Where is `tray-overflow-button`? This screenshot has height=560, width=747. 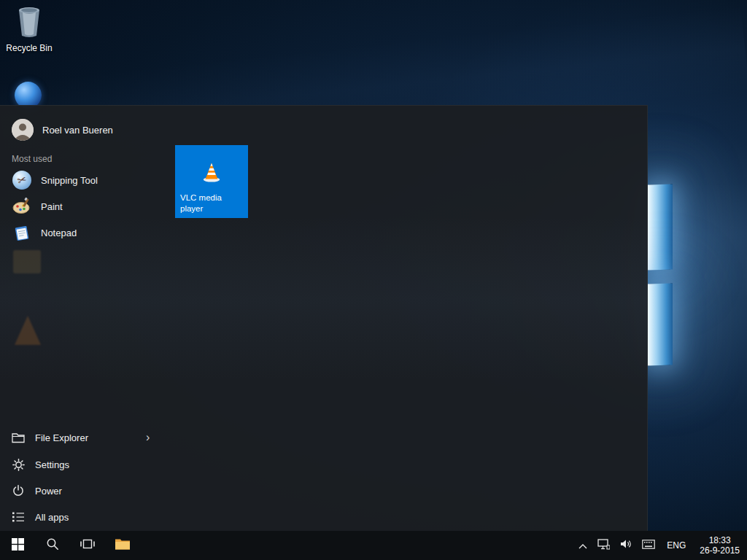 tray-overflow-button is located at coordinates (583, 545).